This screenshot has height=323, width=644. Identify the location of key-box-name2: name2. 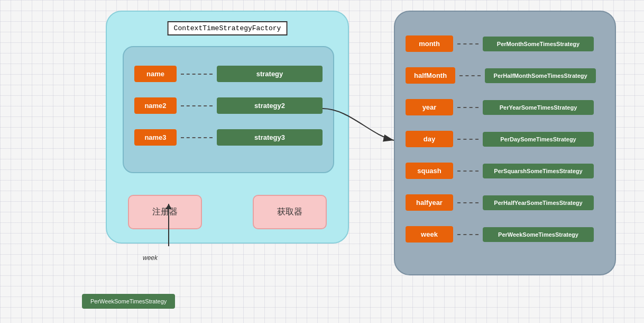
(155, 106).